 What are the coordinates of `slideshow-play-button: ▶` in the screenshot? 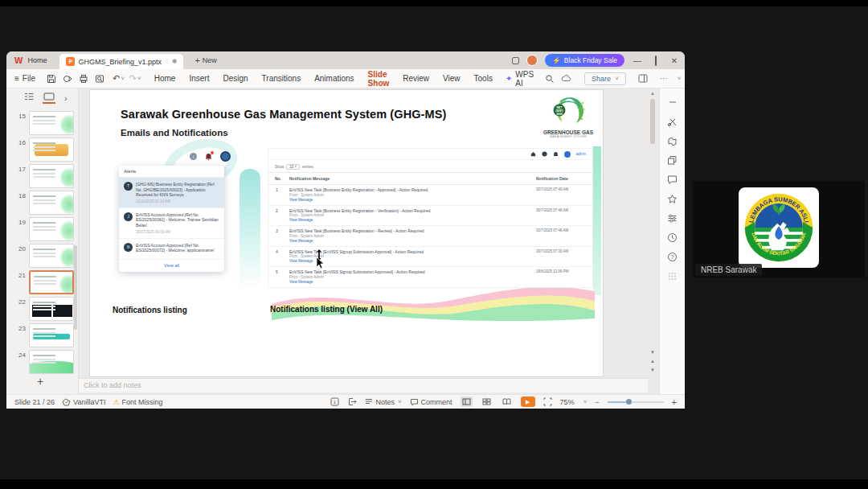 It's located at (528, 402).